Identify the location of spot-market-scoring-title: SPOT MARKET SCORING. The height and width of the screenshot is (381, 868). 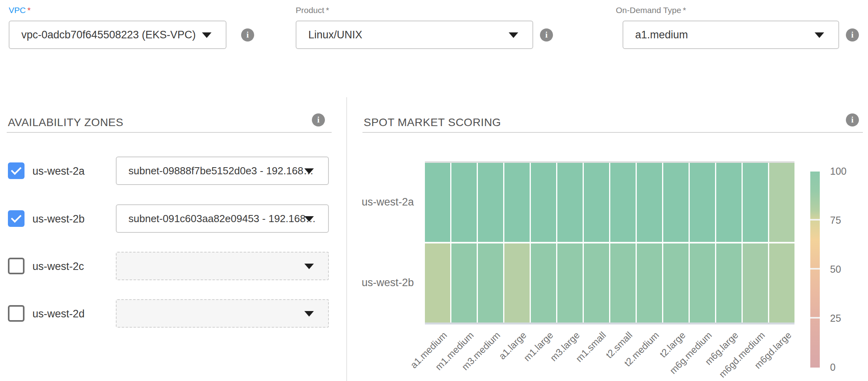
(432, 123).